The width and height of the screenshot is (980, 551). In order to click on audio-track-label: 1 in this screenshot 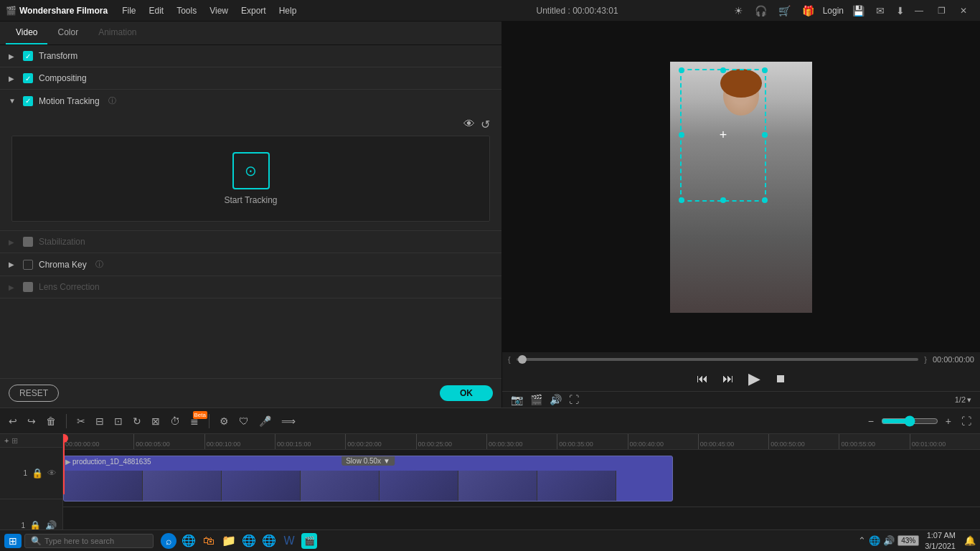, I will do `click(23, 525)`.